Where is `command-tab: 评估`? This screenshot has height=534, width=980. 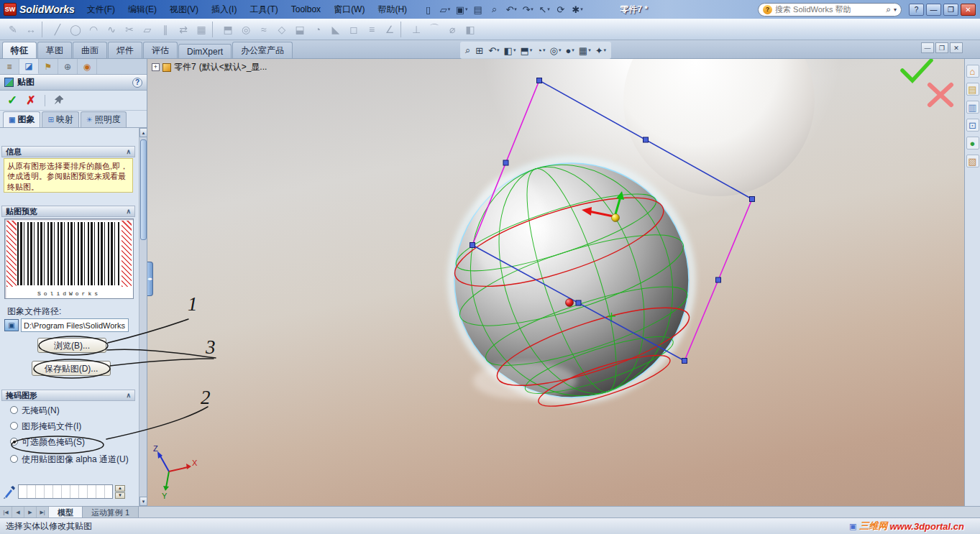 command-tab: 评估 is located at coordinates (160, 50).